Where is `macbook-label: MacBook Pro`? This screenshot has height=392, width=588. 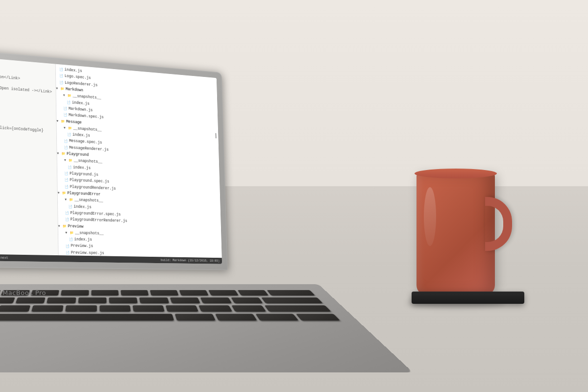 macbook-label: MacBook Pro is located at coordinates (24, 293).